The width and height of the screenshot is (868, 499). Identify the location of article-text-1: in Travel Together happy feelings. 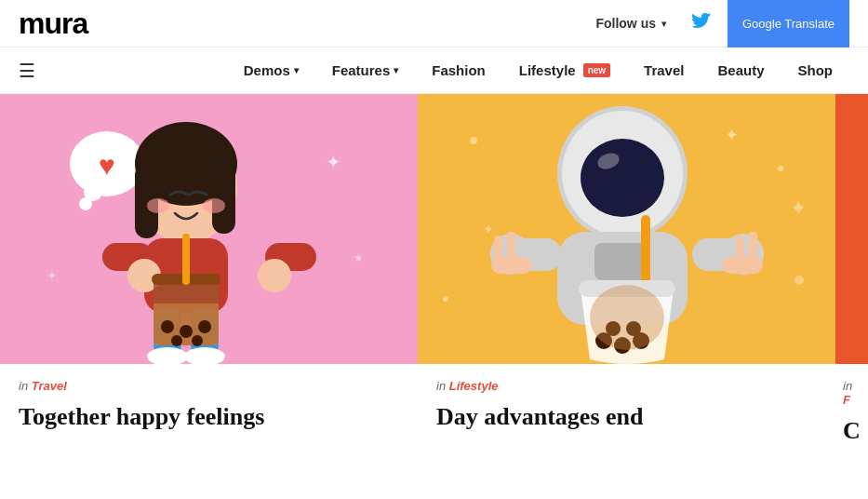
(208, 405).